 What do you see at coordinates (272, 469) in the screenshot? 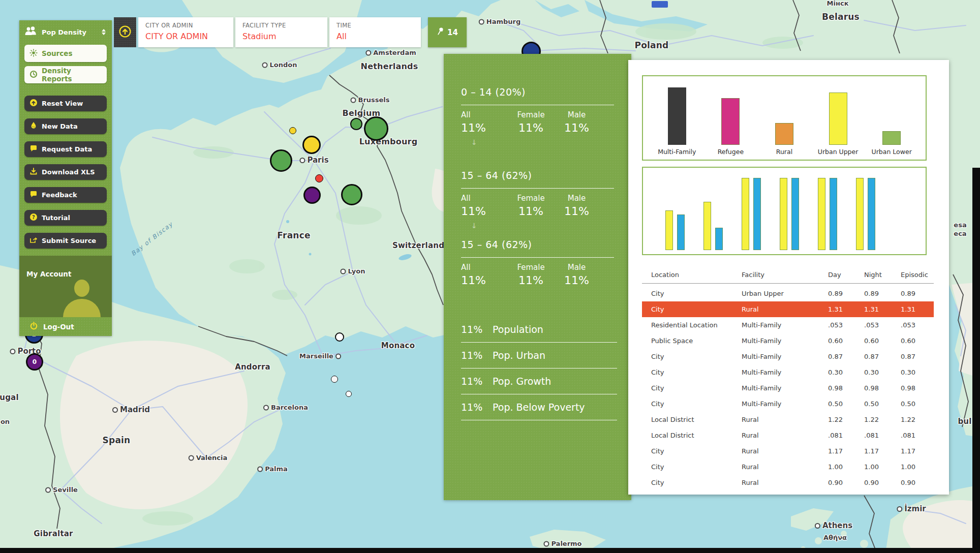
I see `map-label-palma: Palma` at bounding box center [272, 469].